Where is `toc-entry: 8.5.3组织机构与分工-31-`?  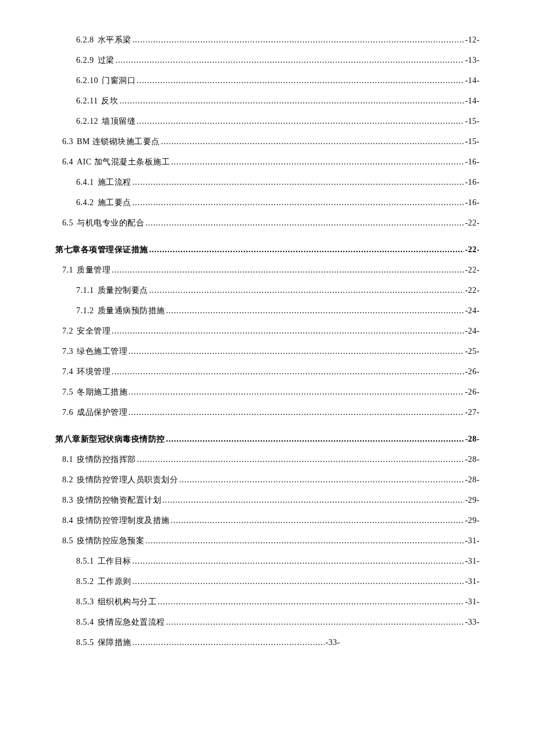
toc-entry: 8.5.3组织机构与分工-31- is located at coordinates (268, 602).